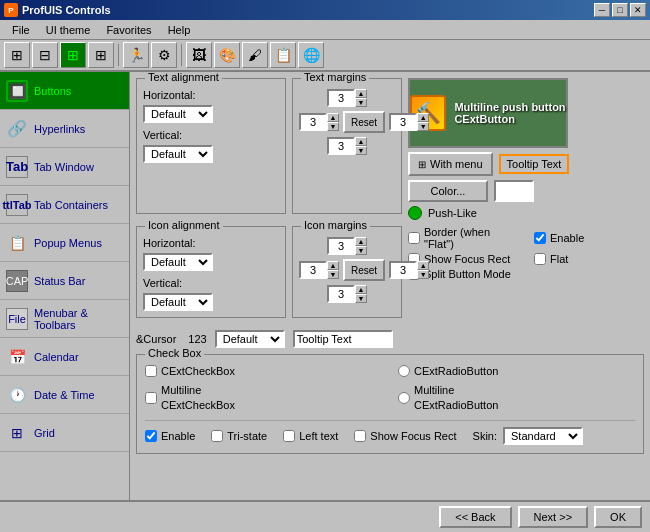 The height and width of the screenshot is (532, 650). I want to click on multiline-radio-label: MultilineCExtRadioButton, so click(456, 398).